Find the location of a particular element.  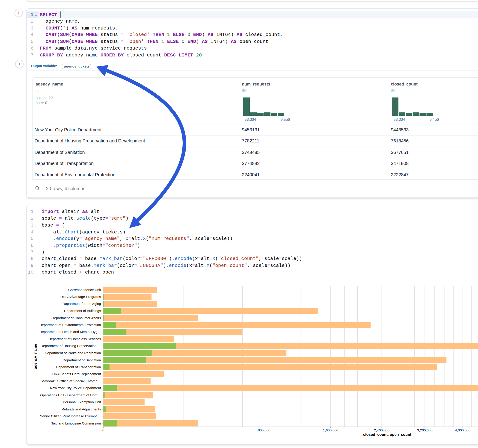

svg-text: Department of Sanitation is located at coordinates (82, 360).